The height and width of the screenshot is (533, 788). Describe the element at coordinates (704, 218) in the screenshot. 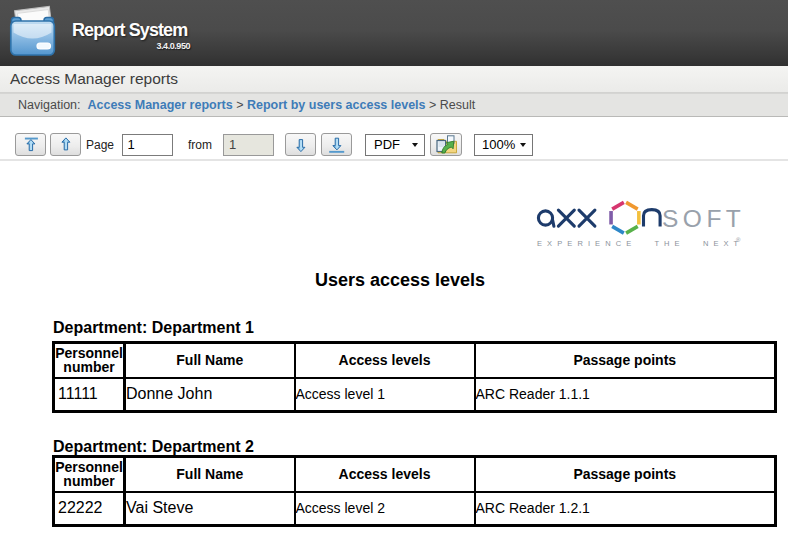

I see `svg-text: SOFT` at that location.